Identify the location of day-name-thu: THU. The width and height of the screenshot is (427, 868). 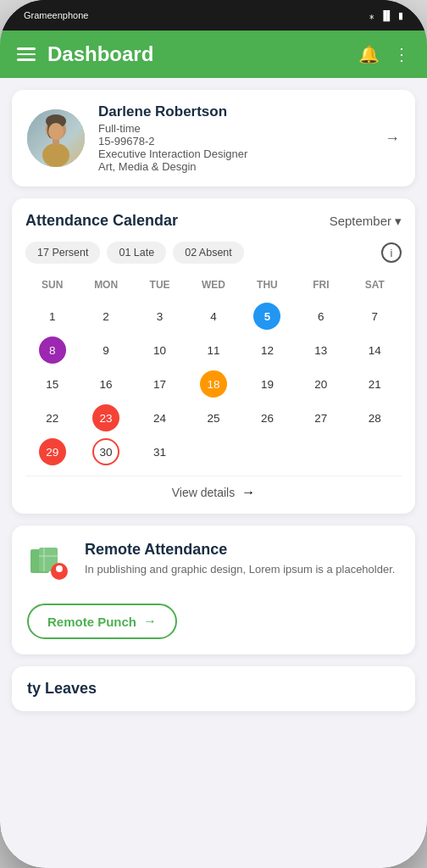
(268, 285).